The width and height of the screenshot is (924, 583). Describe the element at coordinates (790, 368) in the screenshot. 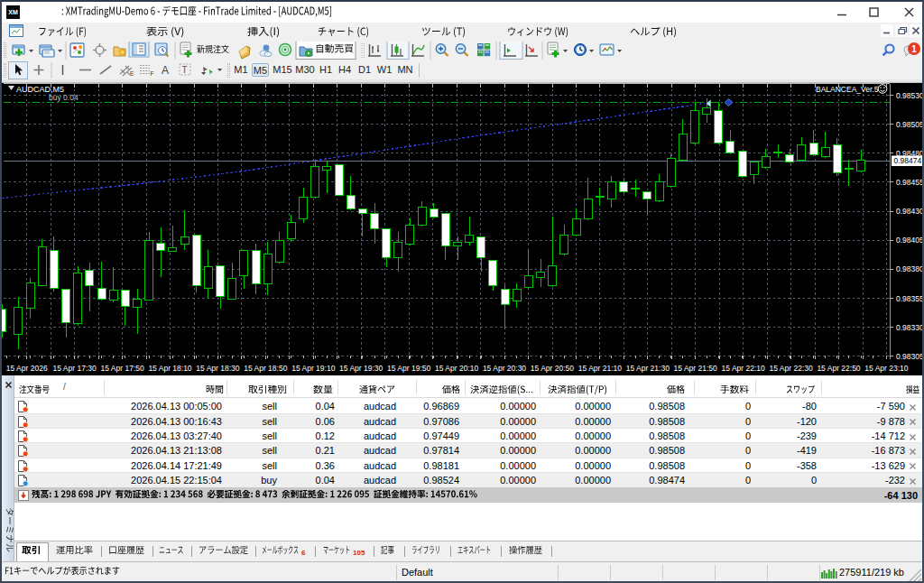

I see `svg-text: 15 Apr 22:30` at that location.